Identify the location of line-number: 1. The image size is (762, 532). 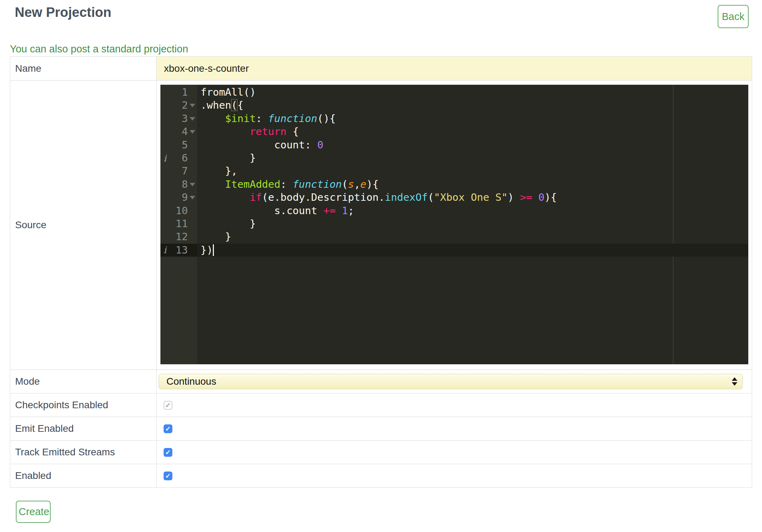
(179, 92).